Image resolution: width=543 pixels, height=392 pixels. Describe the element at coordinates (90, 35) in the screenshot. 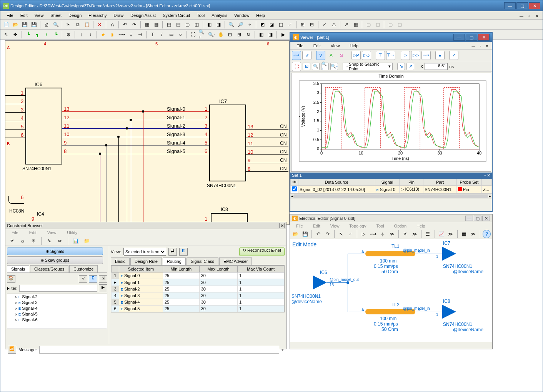

I see `pin2-icon: ↓` at that location.